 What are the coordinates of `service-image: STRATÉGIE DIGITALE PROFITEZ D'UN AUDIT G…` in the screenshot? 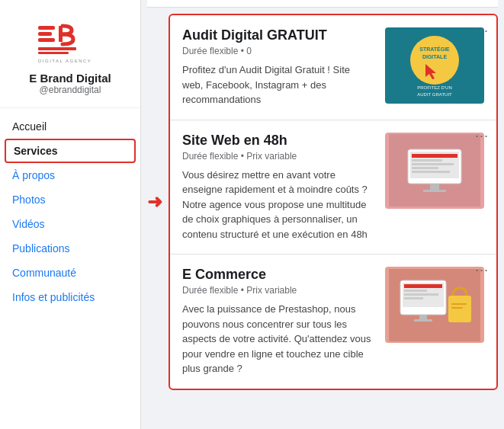 It's located at (435, 66).